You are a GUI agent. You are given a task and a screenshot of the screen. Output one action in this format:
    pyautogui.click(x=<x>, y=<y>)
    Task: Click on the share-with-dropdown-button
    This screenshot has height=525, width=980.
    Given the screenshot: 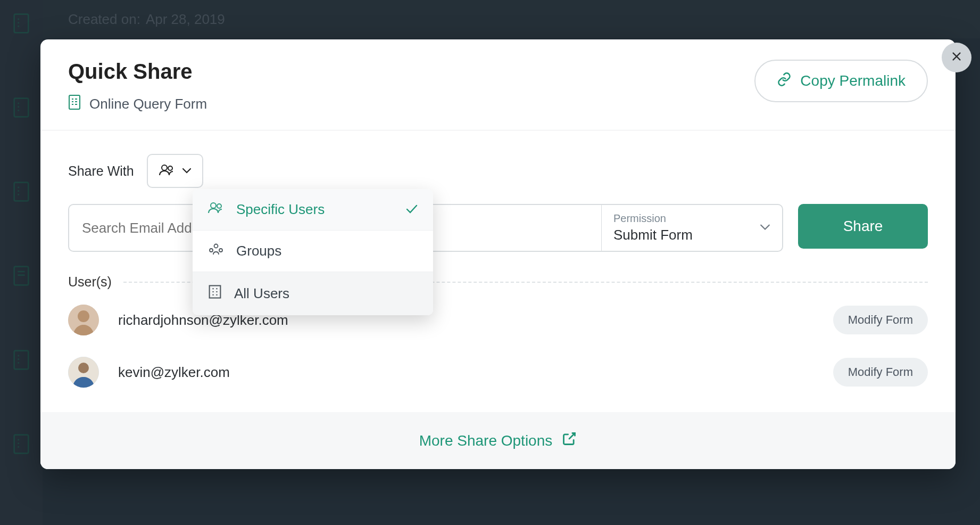 What is the action you would take?
    pyautogui.click(x=175, y=171)
    